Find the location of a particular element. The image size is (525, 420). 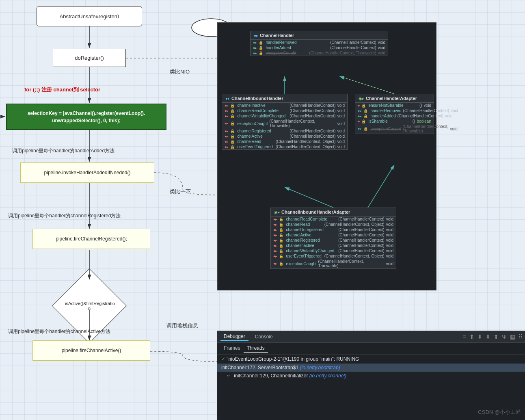

cih-header: ●▸ ChannelInboundHandler is located at coordinates (285, 98).